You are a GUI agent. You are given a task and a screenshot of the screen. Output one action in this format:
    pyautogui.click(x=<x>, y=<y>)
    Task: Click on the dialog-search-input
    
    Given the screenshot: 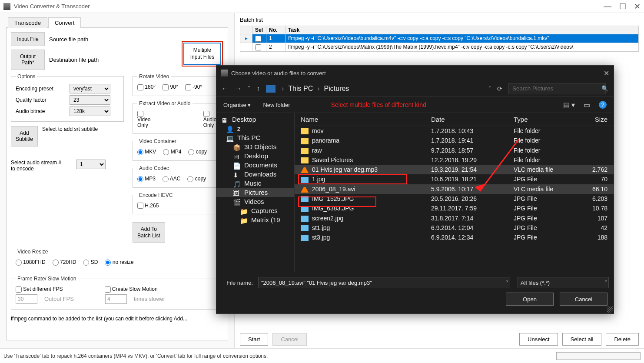 What is the action you would take?
    pyautogui.click(x=557, y=89)
    